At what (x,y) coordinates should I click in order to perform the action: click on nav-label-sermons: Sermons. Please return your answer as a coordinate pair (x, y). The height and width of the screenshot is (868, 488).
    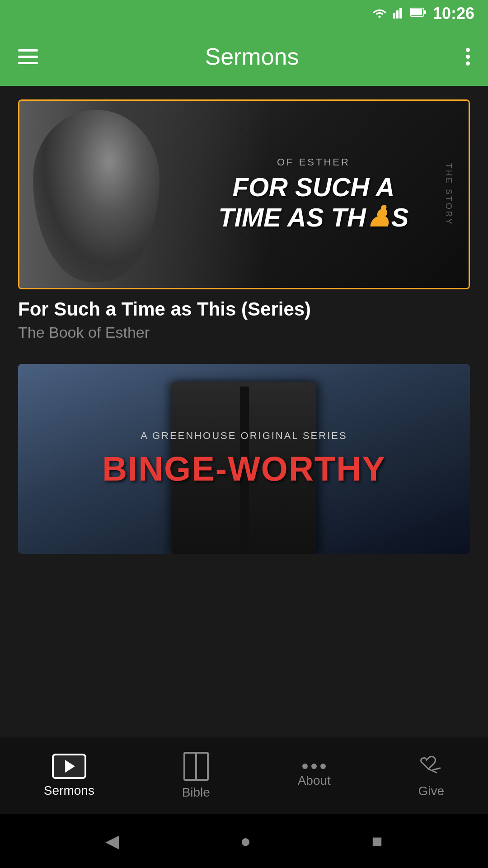
    Looking at the image, I should click on (69, 791).